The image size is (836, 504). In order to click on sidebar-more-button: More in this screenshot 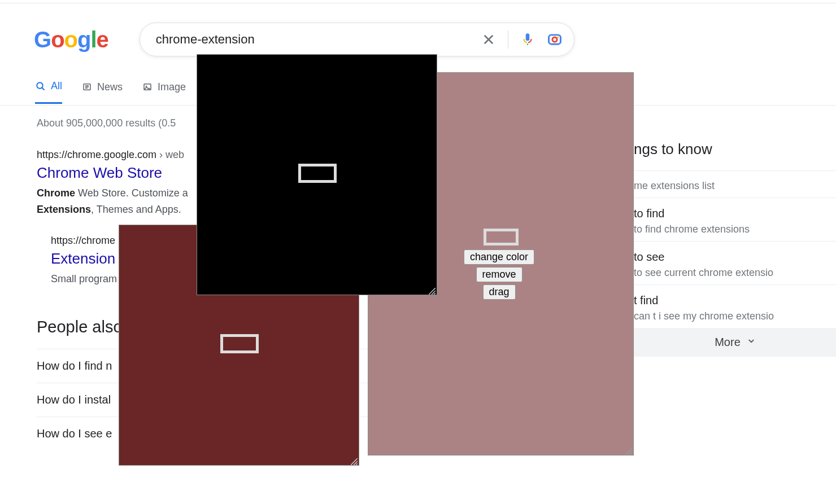, I will do `click(735, 342)`.